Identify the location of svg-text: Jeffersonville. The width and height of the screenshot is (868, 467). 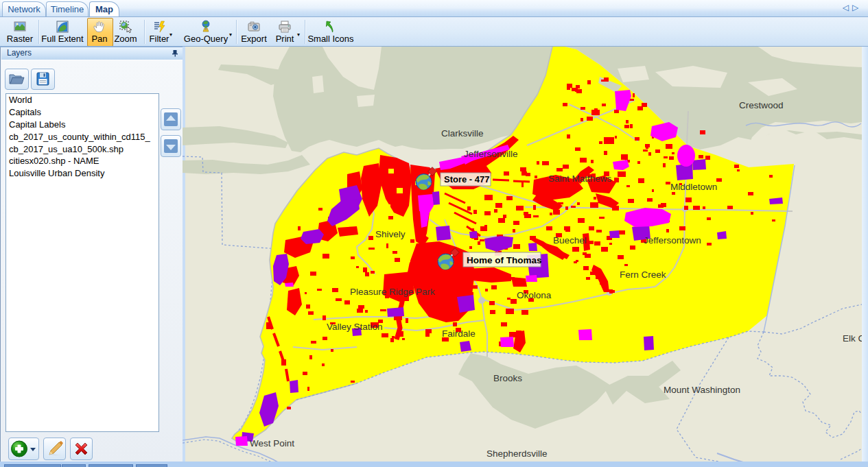
(491, 154).